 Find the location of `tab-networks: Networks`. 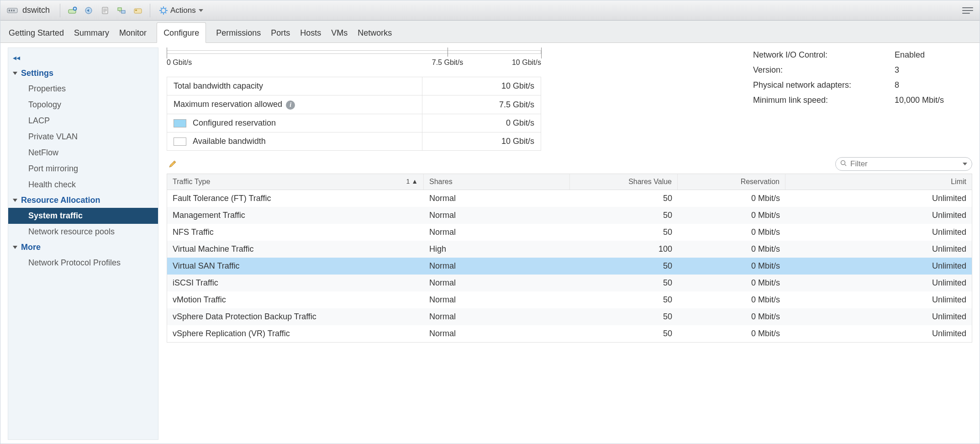

tab-networks: Networks is located at coordinates (374, 33).